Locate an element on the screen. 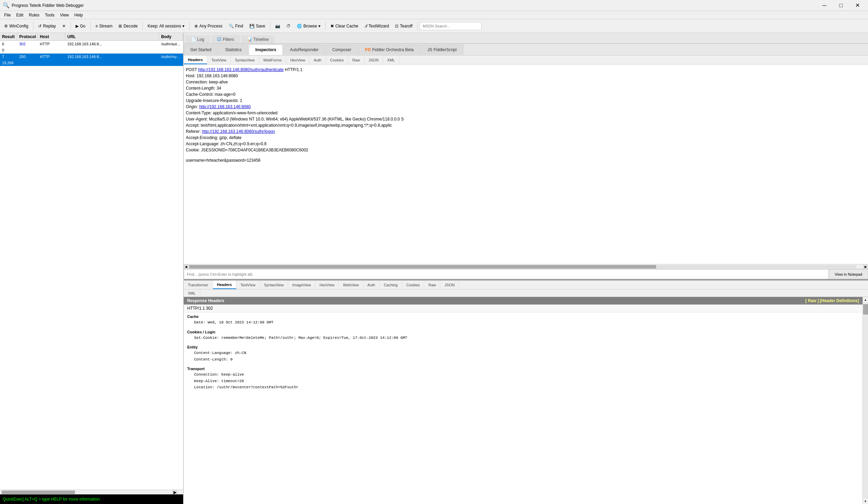  minimize-button: ─ is located at coordinates (824, 6).